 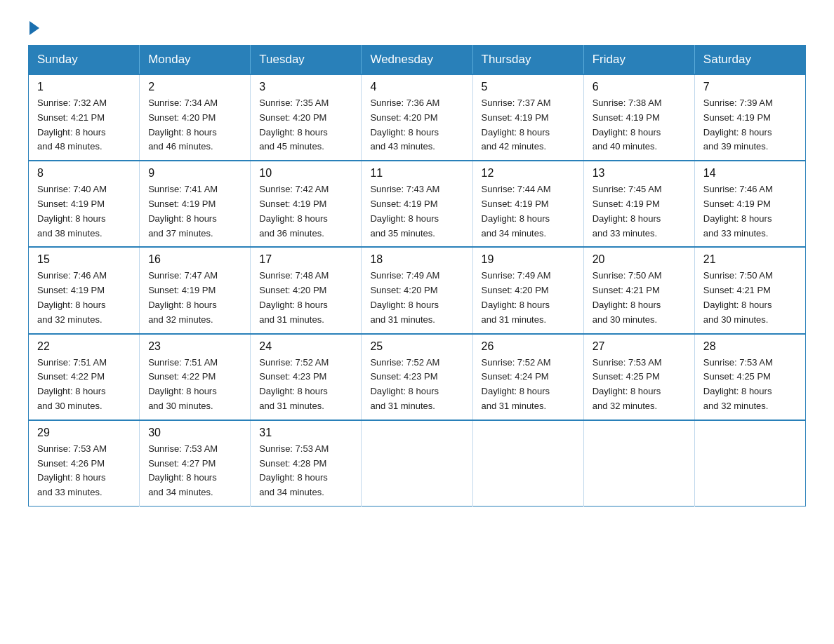 I want to click on calendar-cell: 9 Sunrise: 7:41 AM Sunset: 4:19 PM Dayli…, so click(x=195, y=203).